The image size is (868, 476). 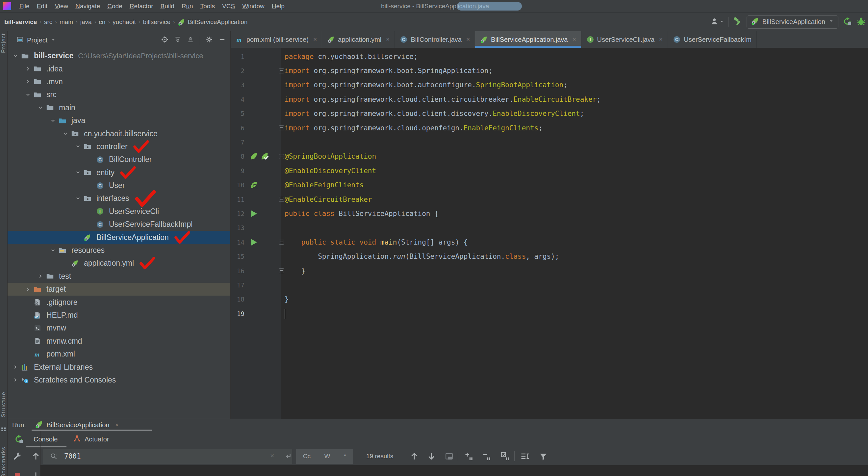 I want to click on tree-item-userservicefallbackimpl: CUserServiceFallbackImpl, so click(x=119, y=225).